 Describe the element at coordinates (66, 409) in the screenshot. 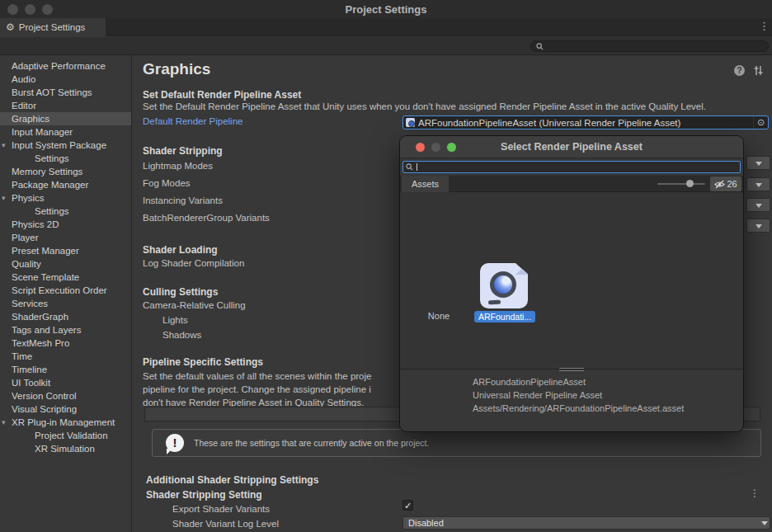

I see `sidebar-item-visual-scripting: Visual Scripting` at that location.